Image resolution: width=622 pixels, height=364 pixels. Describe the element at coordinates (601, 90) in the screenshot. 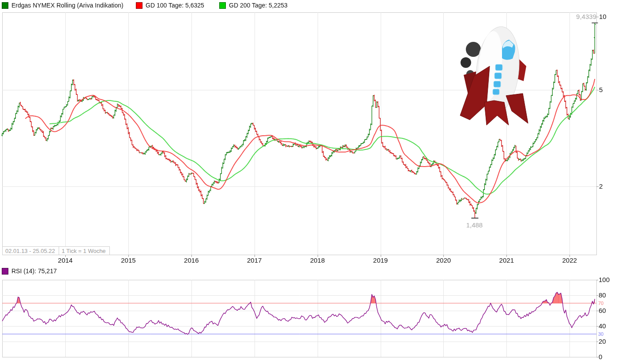

I see `price-axis-tick: 5` at that location.